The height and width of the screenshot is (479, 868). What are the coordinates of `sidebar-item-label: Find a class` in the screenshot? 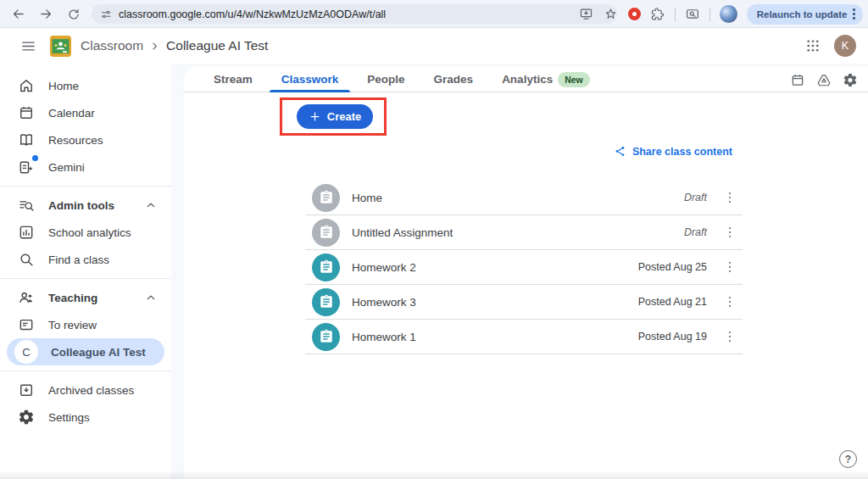 It's located at (79, 259).